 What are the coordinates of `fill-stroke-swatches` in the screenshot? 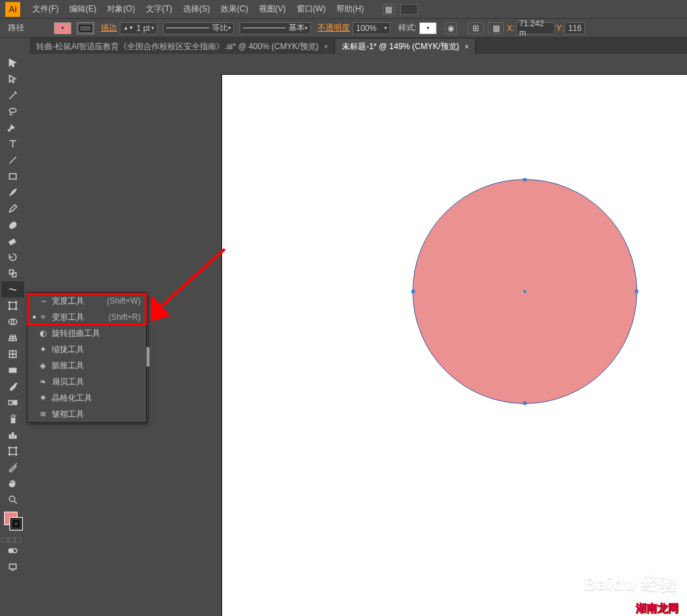 It's located at (13, 524).